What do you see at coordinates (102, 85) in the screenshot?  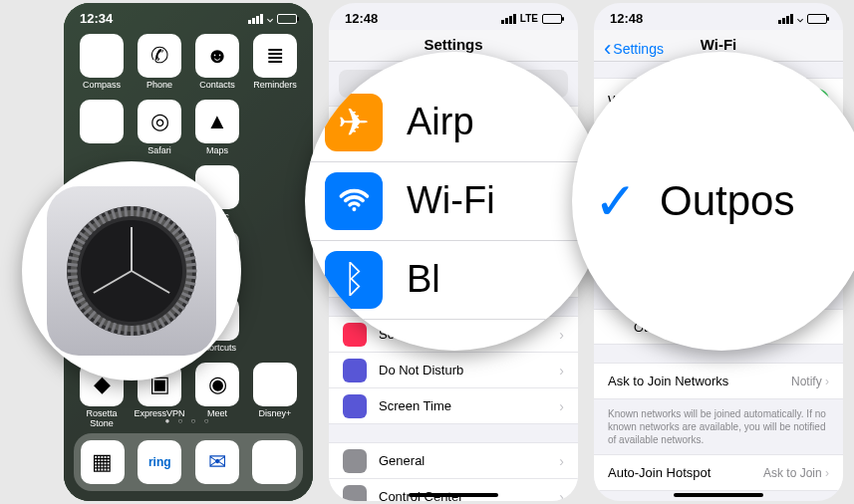 I see `app-label: Compass` at bounding box center [102, 85].